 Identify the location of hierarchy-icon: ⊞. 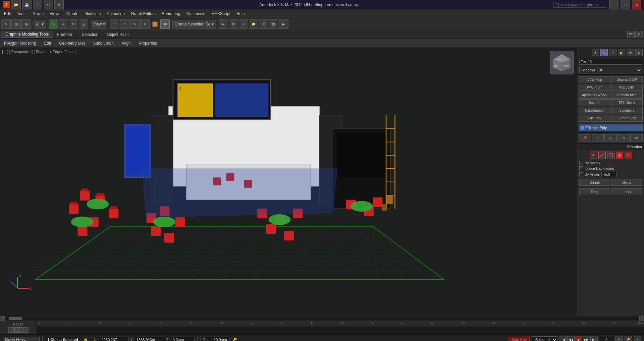
(613, 53).